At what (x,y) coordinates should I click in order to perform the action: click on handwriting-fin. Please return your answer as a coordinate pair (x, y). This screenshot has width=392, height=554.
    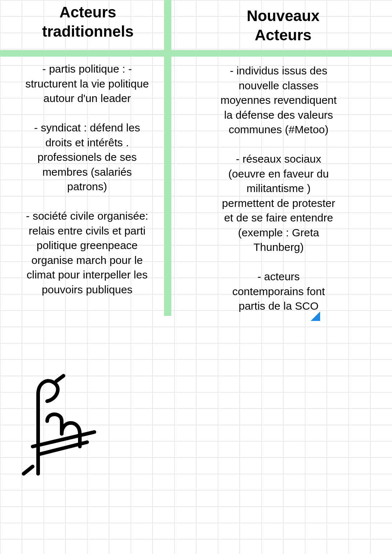
    Looking at the image, I should click on (62, 427).